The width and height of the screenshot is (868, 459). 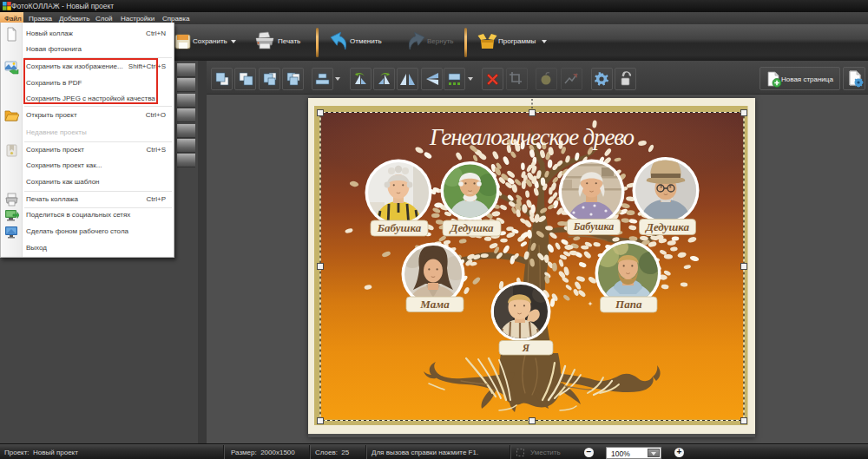 I want to click on svg-text: Мама, so click(x=434, y=304).